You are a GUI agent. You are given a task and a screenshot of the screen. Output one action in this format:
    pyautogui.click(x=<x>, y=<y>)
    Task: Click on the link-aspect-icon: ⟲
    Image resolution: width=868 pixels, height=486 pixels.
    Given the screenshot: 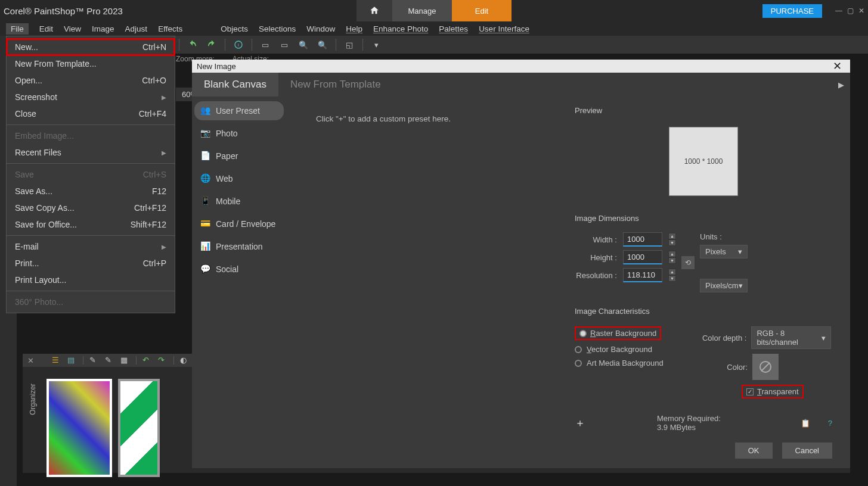 What is the action you would take?
    pyautogui.click(x=688, y=263)
    